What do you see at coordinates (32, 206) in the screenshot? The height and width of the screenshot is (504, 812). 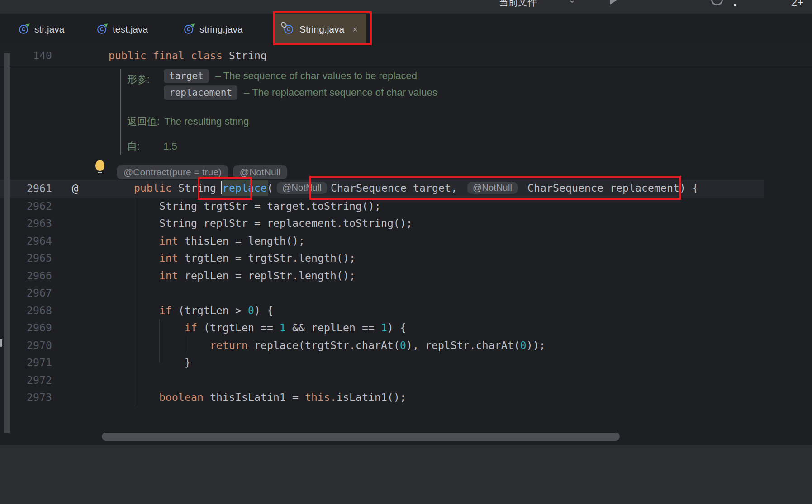 I see `line-number: 2962` at bounding box center [32, 206].